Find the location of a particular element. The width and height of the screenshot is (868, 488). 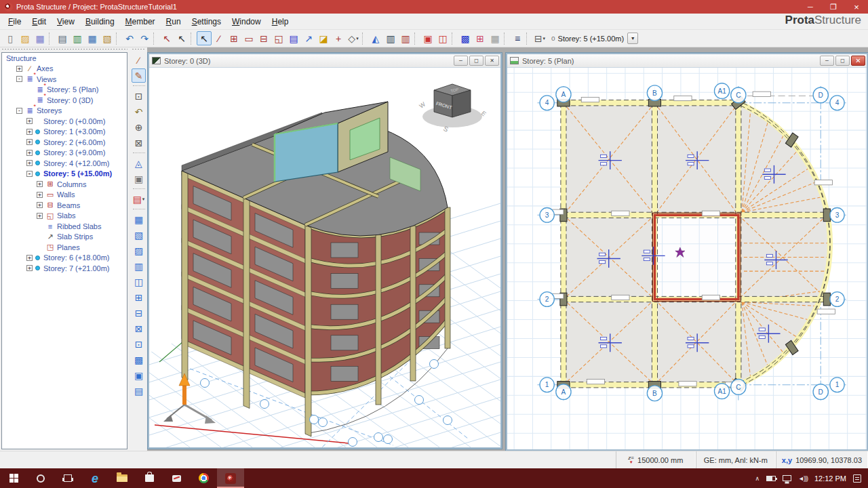

menu-settings: Settings is located at coordinates (206, 22).